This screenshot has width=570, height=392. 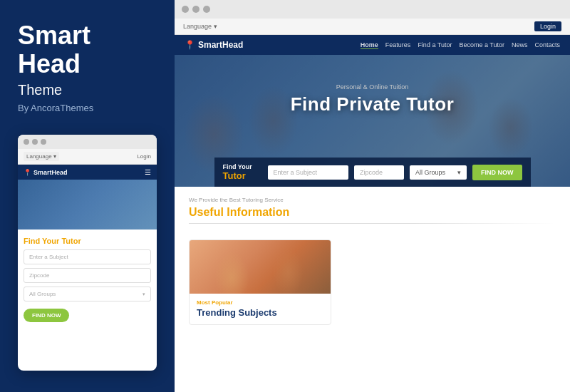 What do you see at coordinates (144, 294) in the screenshot?
I see `mini-select-arrow-icon: ▾` at bounding box center [144, 294].